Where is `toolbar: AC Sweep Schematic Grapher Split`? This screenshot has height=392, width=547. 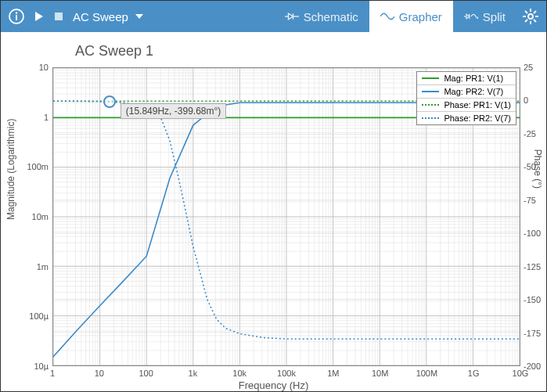
toolbar: AC Sweep Schematic Grapher Split is located at coordinates (274, 16).